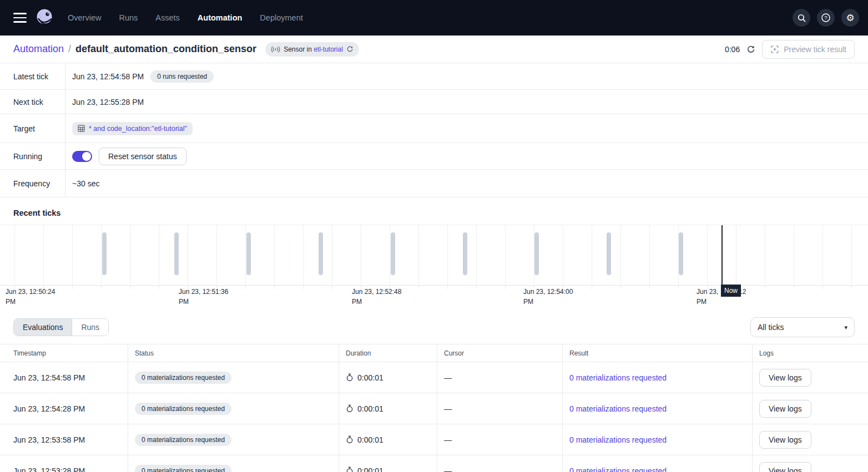 This screenshot has width=868, height=472. Describe the element at coordinates (64, 439) in the screenshot. I see `tick-timestamp: Jun 23, 12:53:58 PM` at that location.